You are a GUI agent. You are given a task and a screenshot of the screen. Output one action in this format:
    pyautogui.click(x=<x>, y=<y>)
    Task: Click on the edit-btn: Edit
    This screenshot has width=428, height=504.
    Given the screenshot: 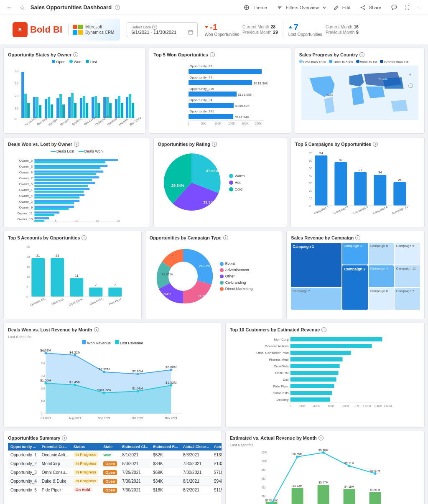 What is the action you would take?
    pyautogui.click(x=343, y=8)
    